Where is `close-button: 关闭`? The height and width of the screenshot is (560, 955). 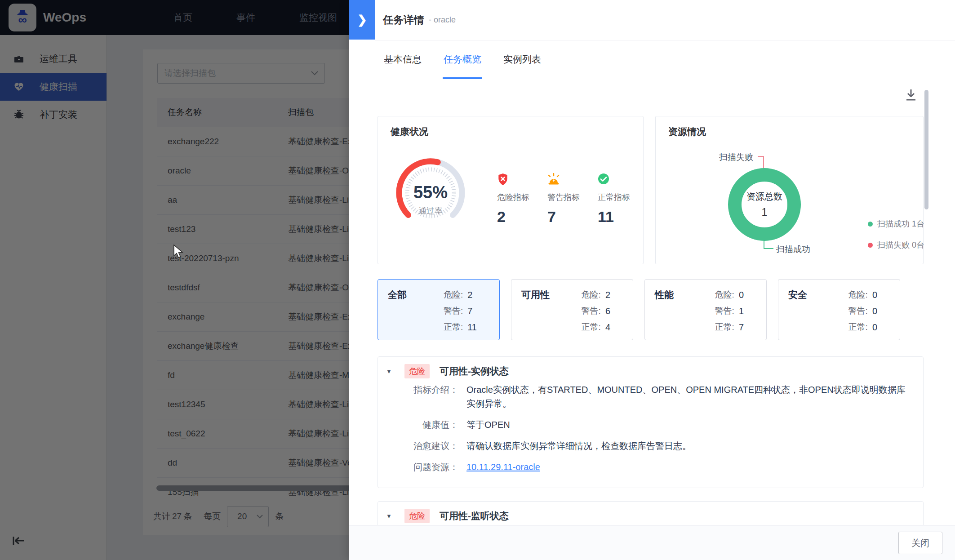 close-button: 关闭 is located at coordinates (920, 543).